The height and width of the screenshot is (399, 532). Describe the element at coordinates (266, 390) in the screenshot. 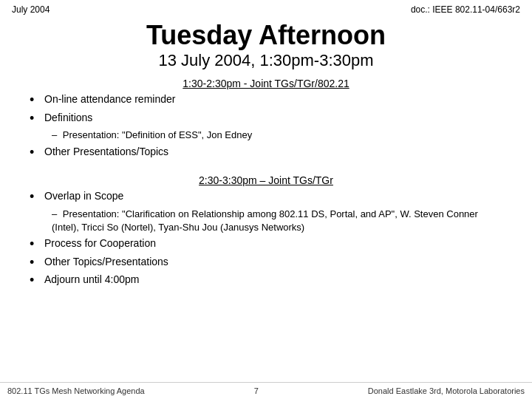

I see `footer: 802.11 TGs Mesh Networking Agenda 7 Dona…` at that location.